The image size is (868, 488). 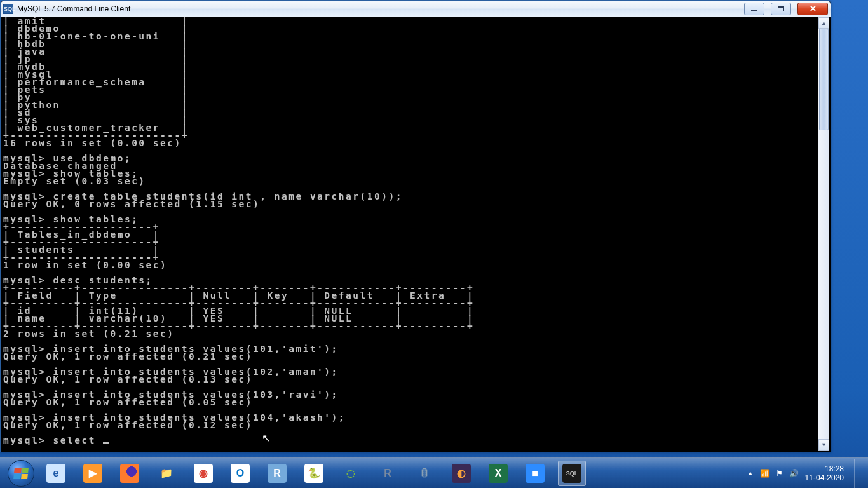 I want to click on text-cursor, so click(x=105, y=444).